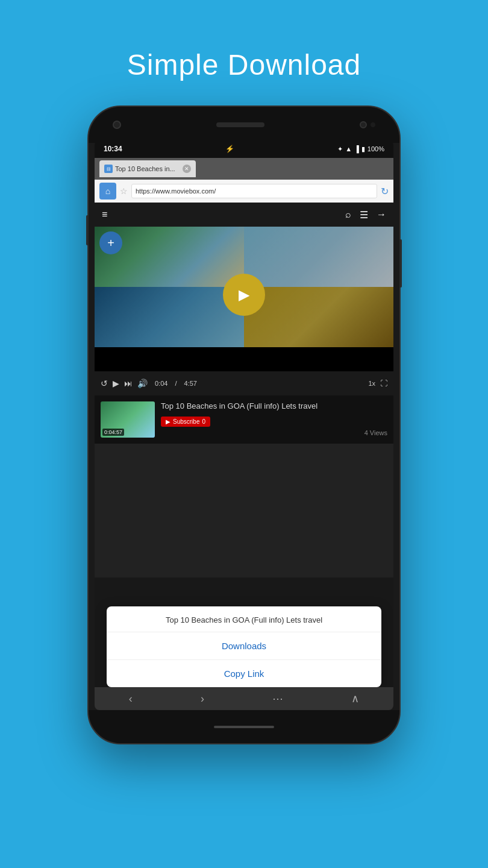  I want to click on tab-title: Top 10 Beaches in..., so click(145, 169).